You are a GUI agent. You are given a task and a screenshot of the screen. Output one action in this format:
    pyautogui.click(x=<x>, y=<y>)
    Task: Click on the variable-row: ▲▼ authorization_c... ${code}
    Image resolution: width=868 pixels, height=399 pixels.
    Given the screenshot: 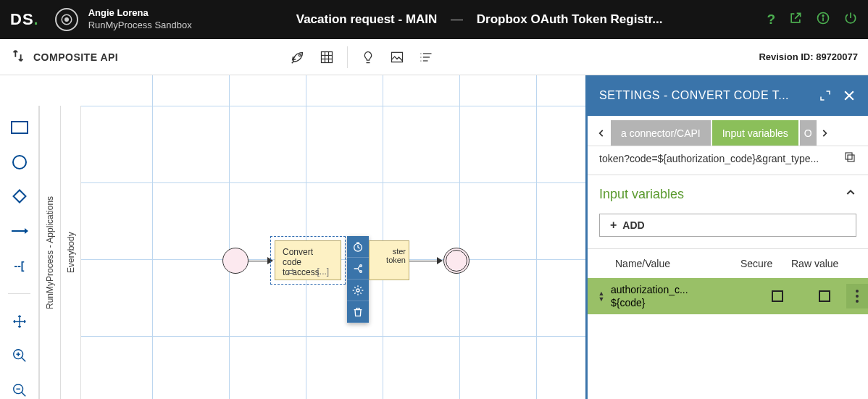 What is the action you would take?
    pyautogui.click(x=727, y=296)
    